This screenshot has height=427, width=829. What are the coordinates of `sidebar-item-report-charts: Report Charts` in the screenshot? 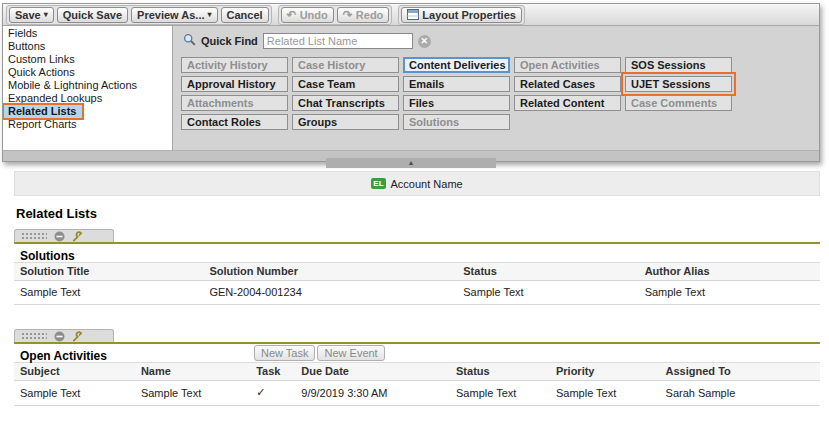 It's located at (43, 124).